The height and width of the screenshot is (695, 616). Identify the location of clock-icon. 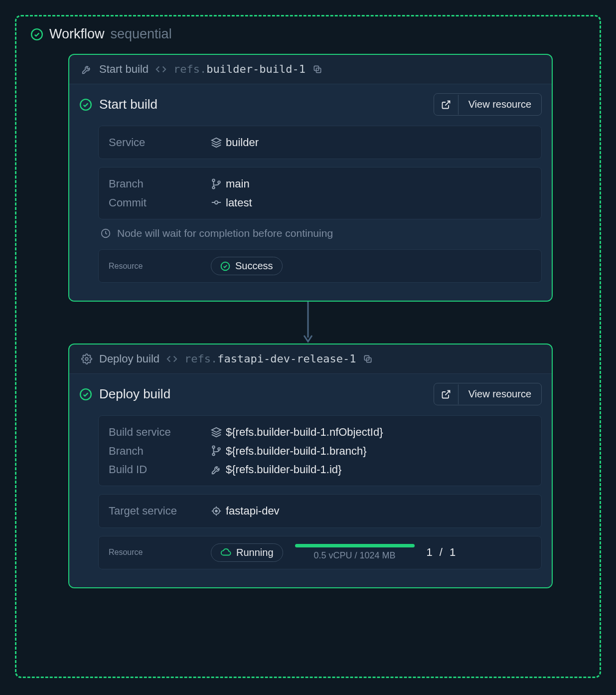
(106, 233).